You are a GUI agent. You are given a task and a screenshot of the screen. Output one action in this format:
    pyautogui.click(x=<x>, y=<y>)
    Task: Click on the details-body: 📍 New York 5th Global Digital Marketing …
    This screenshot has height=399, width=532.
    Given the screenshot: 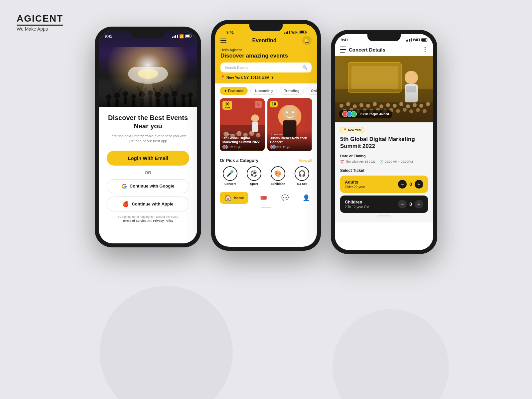 What is the action you would take?
    pyautogui.click(x=384, y=172)
    